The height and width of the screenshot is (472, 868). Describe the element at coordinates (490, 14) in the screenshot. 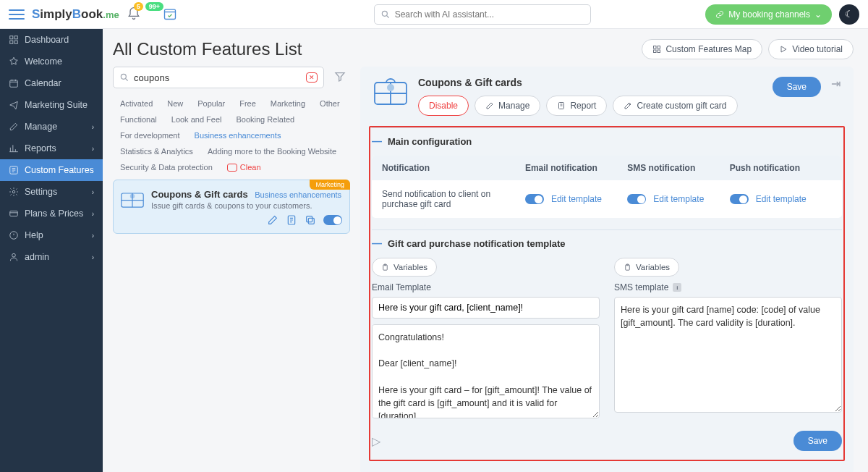

I see `global-search-input` at that location.